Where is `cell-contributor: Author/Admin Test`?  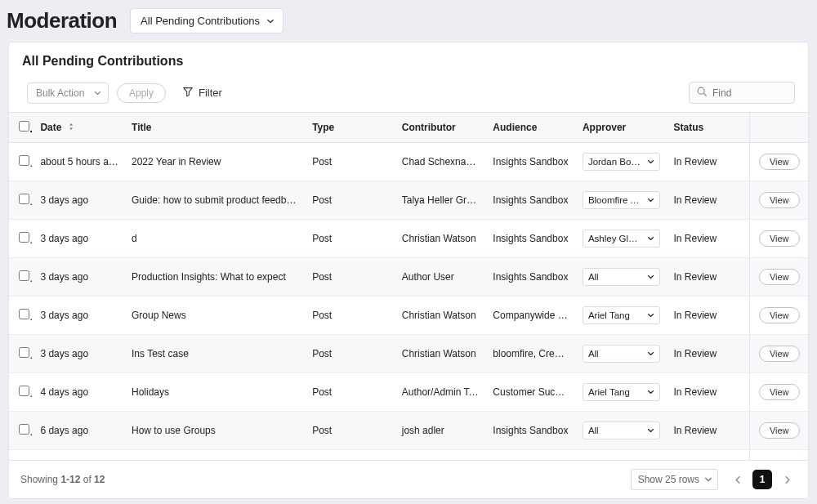 cell-contributor: Author/Admin Test is located at coordinates (441, 392).